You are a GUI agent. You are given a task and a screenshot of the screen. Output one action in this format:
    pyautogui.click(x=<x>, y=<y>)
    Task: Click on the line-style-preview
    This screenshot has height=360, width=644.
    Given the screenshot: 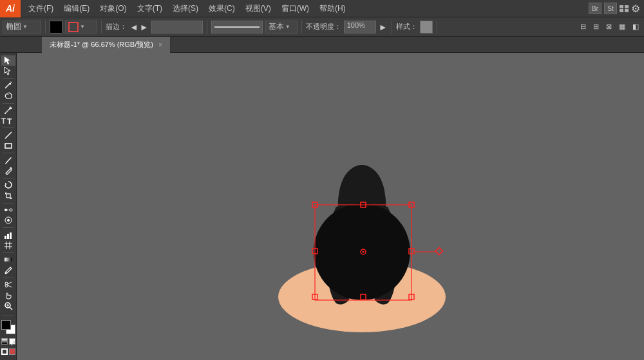 What is the action you would take?
    pyautogui.click(x=237, y=27)
    